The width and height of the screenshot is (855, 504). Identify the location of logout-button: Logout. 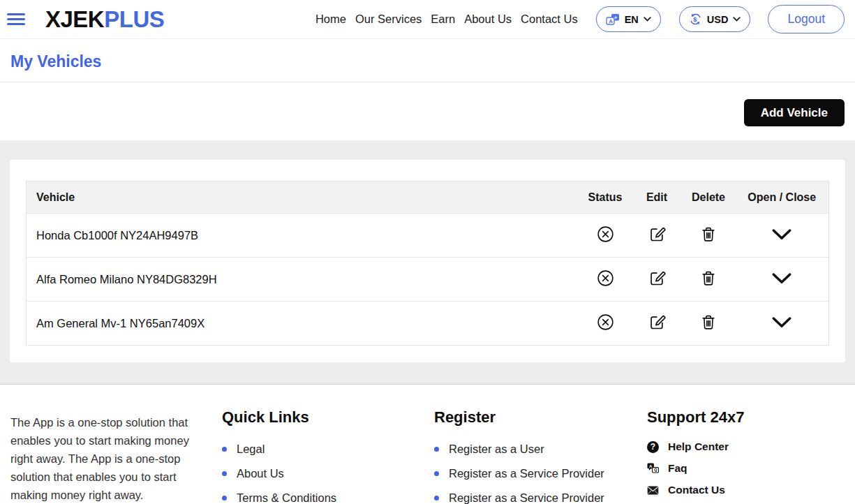
(806, 20).